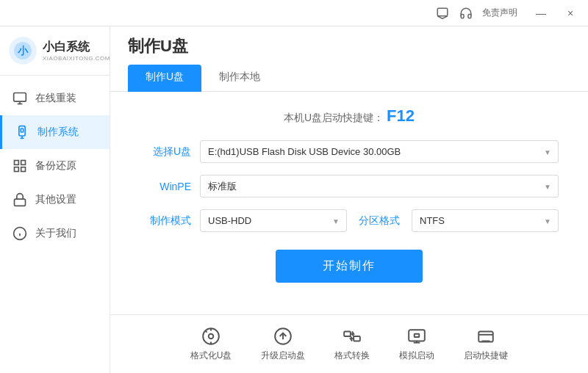 This screenshot has width=588, height=373. I want to click on monitor-icon, so click(20, 98).